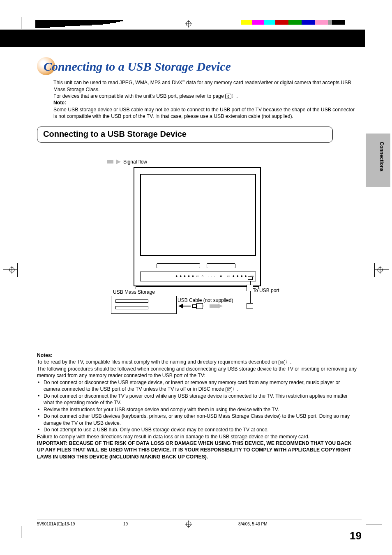 This screenshot has width=392, height=555. What do you see at coordinates (215, 276) in the screenshot?
I see `panel-dots: ● ● ● ● ● ▭ ○ · · · ● ▭ ● ● ● ● ▭` at bounding box center [215, 276].